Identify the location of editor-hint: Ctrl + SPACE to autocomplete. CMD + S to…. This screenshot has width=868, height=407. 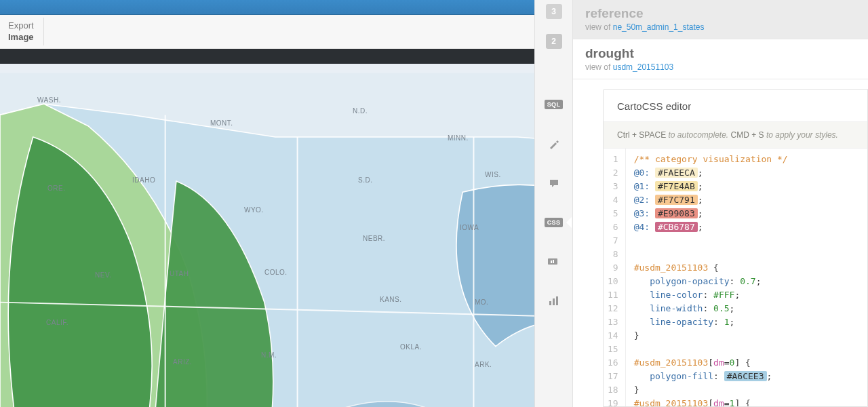
(735, 136).